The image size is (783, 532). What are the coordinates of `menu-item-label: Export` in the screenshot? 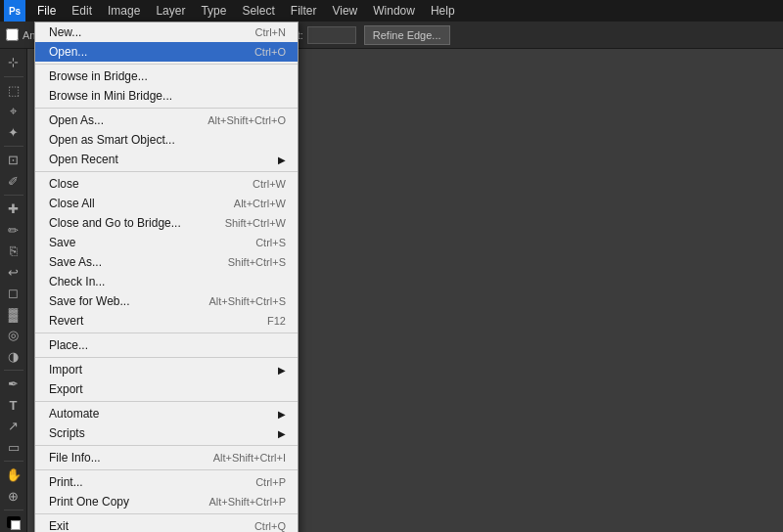 It's located at (67, 389).